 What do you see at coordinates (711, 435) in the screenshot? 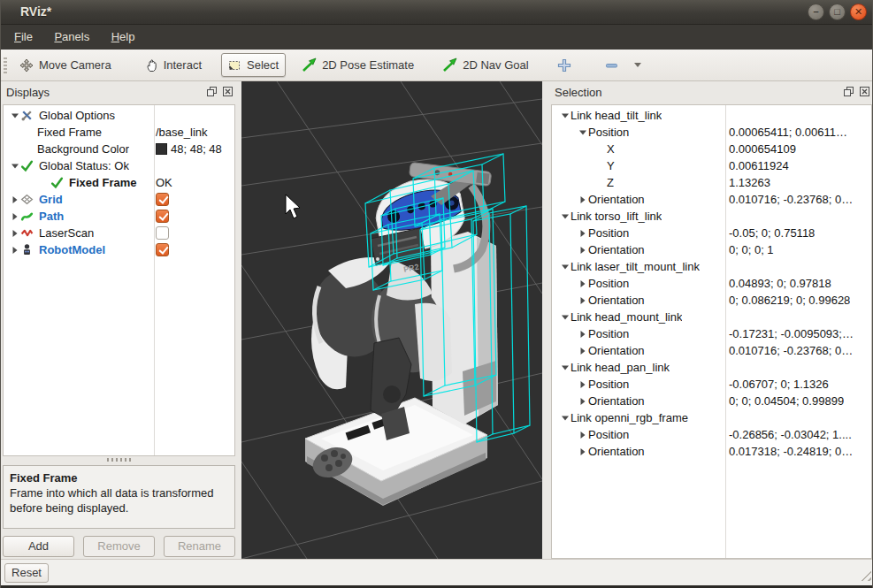
I see `tree-row: Position -0.26856; -0.03042; 1....` at bounding box center [711, 435].